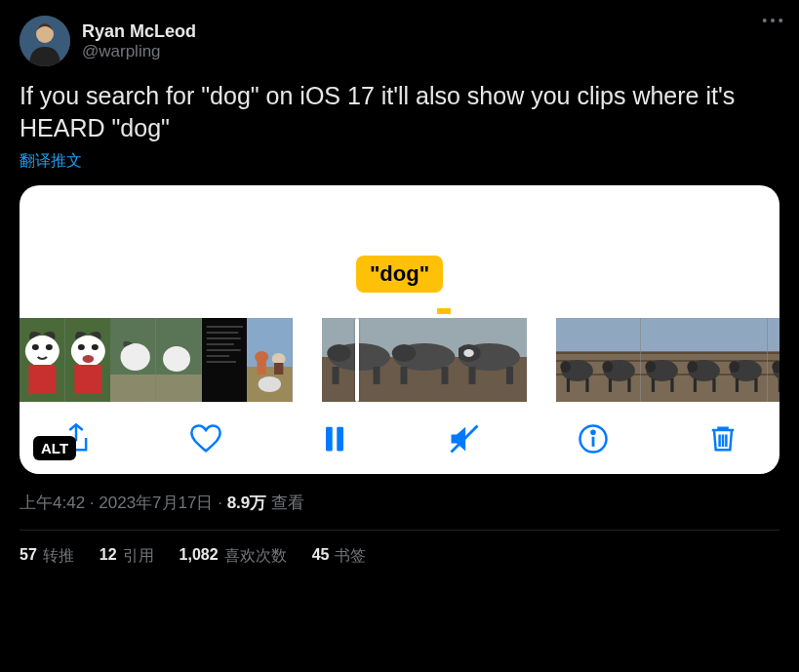 Image resolution: width=799 pixels, height=672 pixels. I want to click on caption-pill-row: "dog", so click(400, 274).